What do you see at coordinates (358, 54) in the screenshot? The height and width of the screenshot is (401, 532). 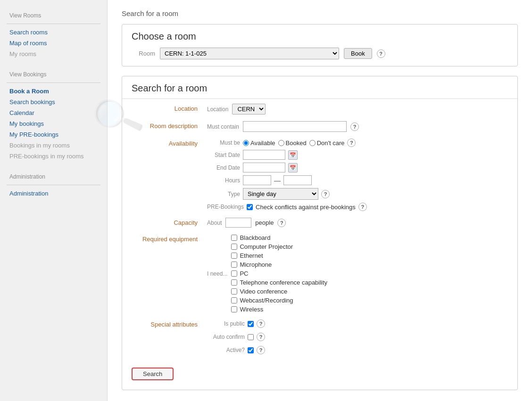 I see `book-button: Book` at bounding box center [358, 54].